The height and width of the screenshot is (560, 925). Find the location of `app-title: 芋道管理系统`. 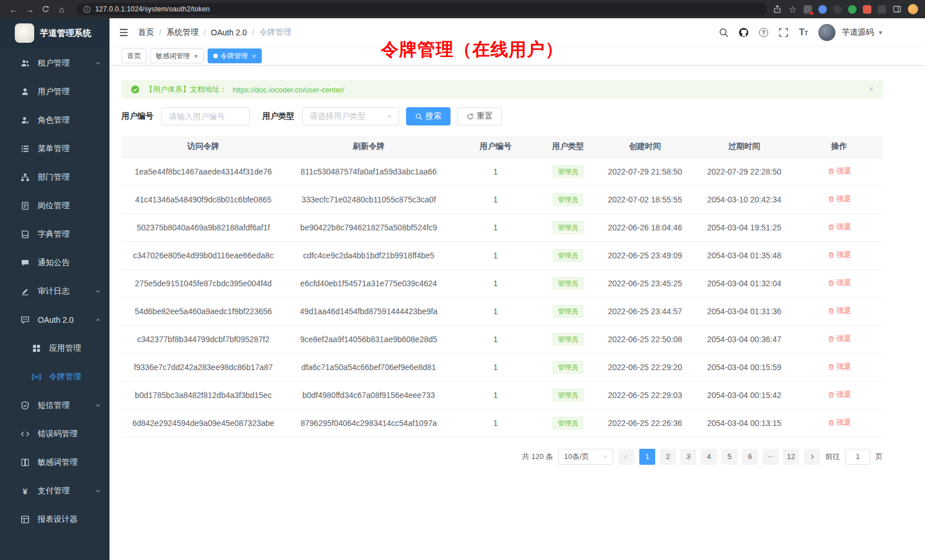

app-title: 芋道管理系统 is located at coordinates (66, 33).